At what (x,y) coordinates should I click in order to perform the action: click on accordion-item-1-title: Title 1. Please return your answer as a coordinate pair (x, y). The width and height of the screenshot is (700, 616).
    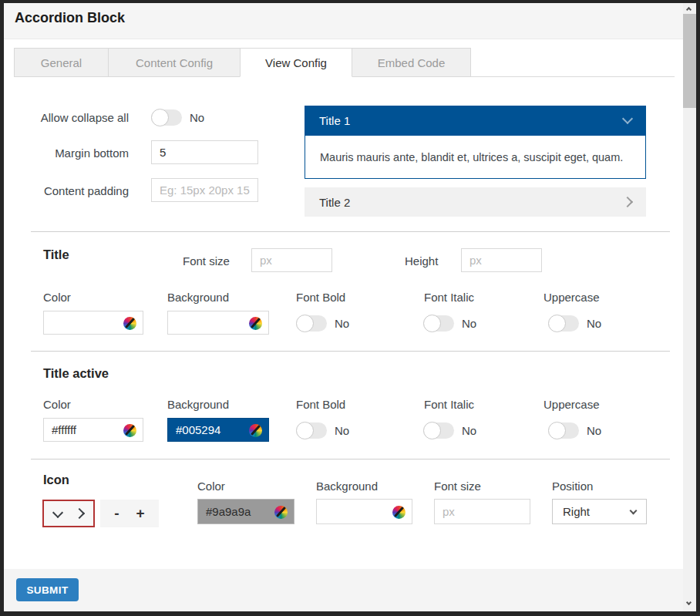
    Looking at the image, I should click on (335, 120).